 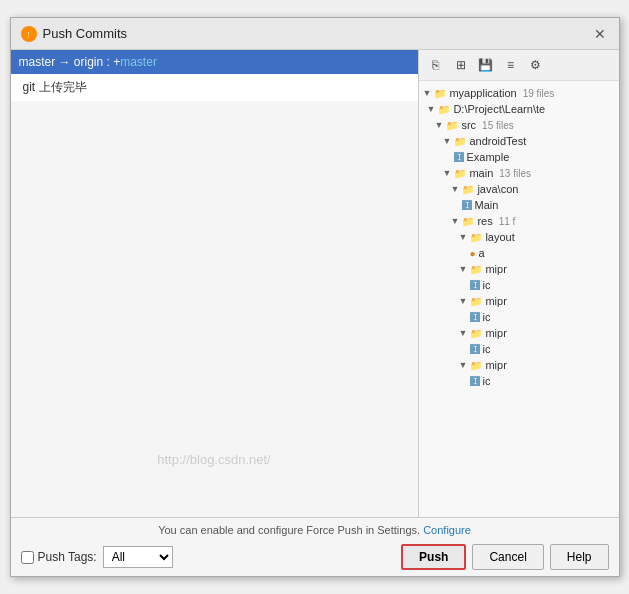 What do you see at coordinates (473, 254) in the screenshot?
I see `file-icon: ●` at bounding box center [473, 254].